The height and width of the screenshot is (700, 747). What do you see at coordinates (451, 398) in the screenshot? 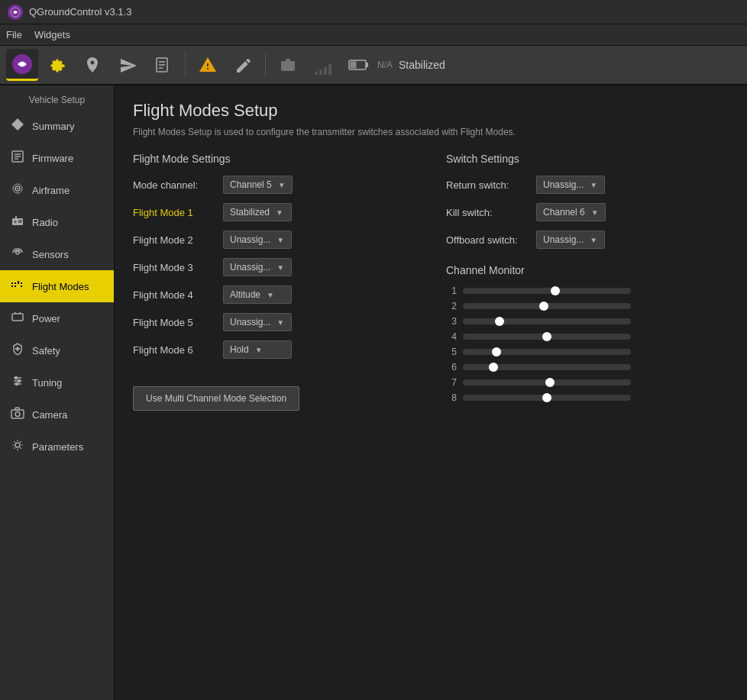
I see `channel-label-8: 8` at bounding box center [451, 398].